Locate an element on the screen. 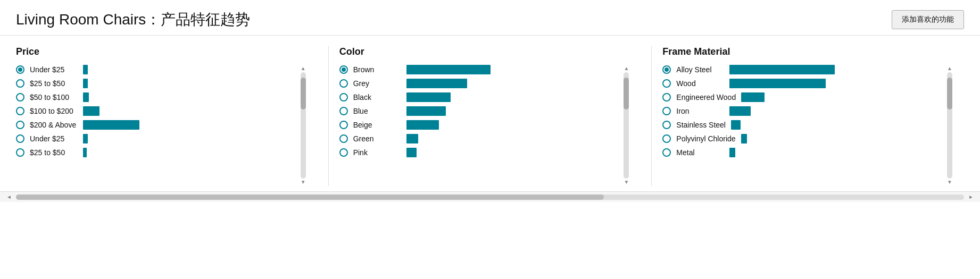 The height and width of the screenshot is (279, 980). scroll-up-arrow-color: ▲ is located at coordinates (626, 69).